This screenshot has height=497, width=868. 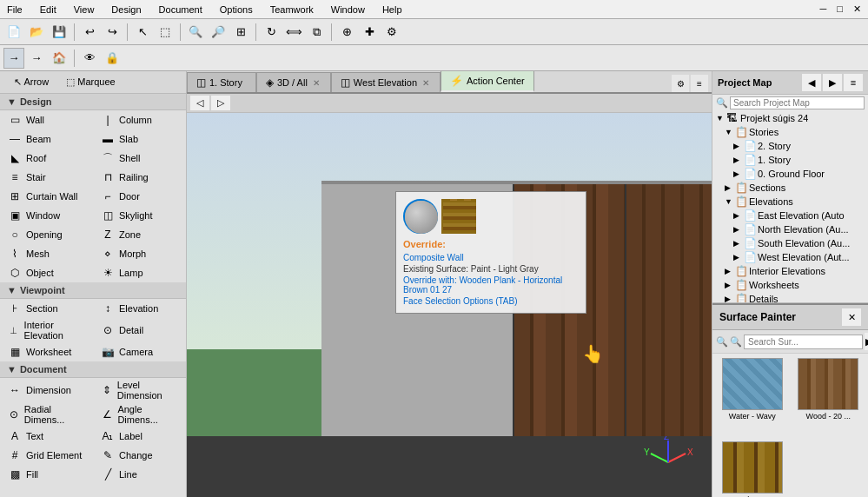 I want to click on tool-radial-dimension: ⊙ Radial Dimens..., so click(x=47, y=414).